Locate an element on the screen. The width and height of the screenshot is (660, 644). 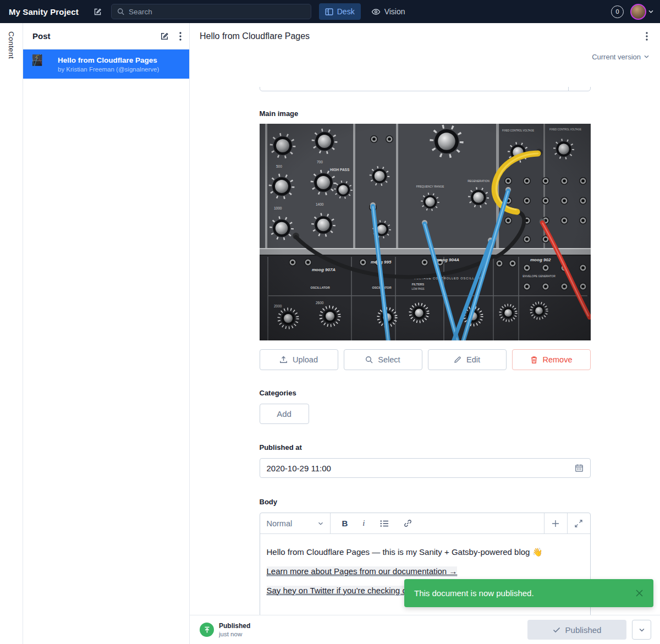
toast-close-button is located at coordinates (639, 593).